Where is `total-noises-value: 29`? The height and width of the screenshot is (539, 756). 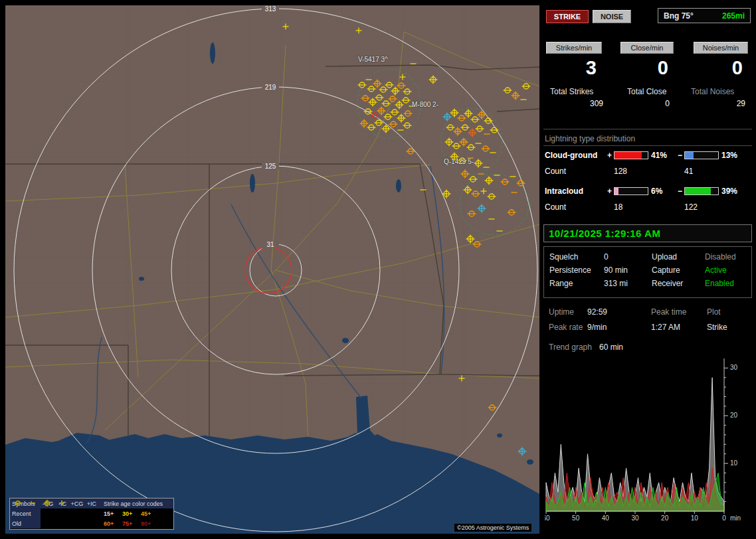 total-noises-value: 29 is located at coordinates (718, 104).